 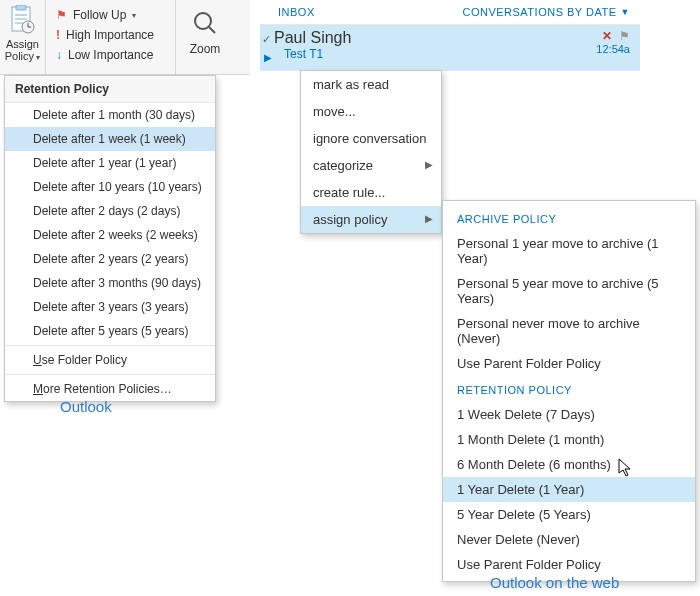 What do you see at coordinates (268, 58) in the screenshot?
I see `expand-icon: ▶` at bounding box center [268, 58].